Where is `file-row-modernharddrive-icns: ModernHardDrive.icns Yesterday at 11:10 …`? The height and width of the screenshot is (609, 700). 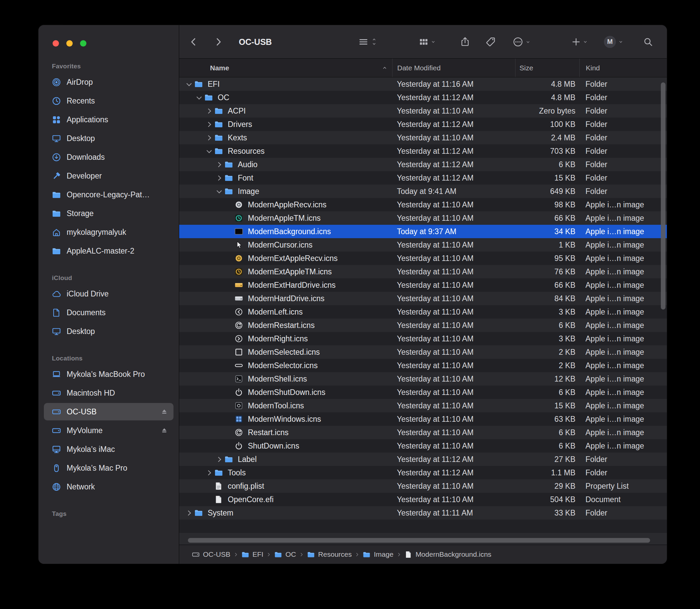
file-row-modernharddrive-icns: ModernHardDrive.icns Yesterday at 11:10 … is located at coordinates (423, 298).